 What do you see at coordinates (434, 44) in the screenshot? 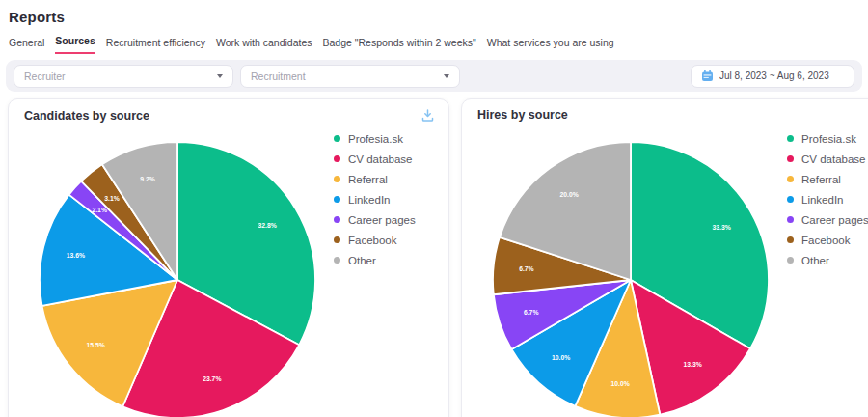
I see `tabs: GeneralSourcesRecruitment efficiencyWork…` at bounding box center [434, 44].